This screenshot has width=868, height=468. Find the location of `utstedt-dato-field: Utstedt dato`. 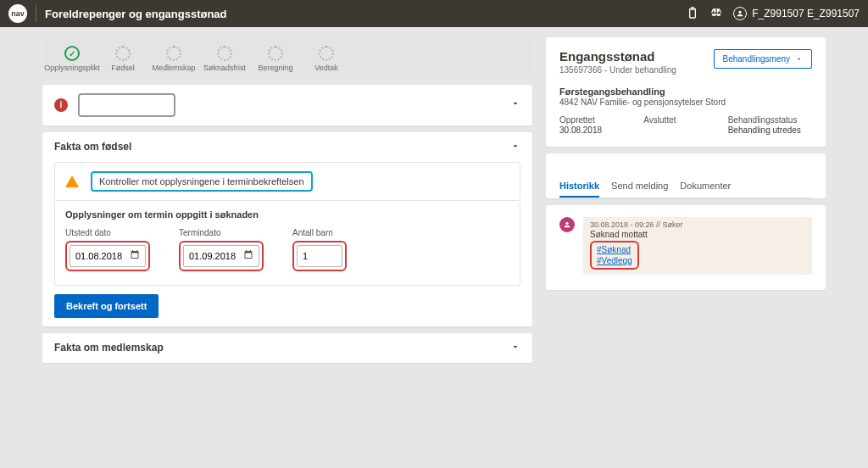

utstedt-dato-field: Utstedt dato is located at coordinates (108, 249).